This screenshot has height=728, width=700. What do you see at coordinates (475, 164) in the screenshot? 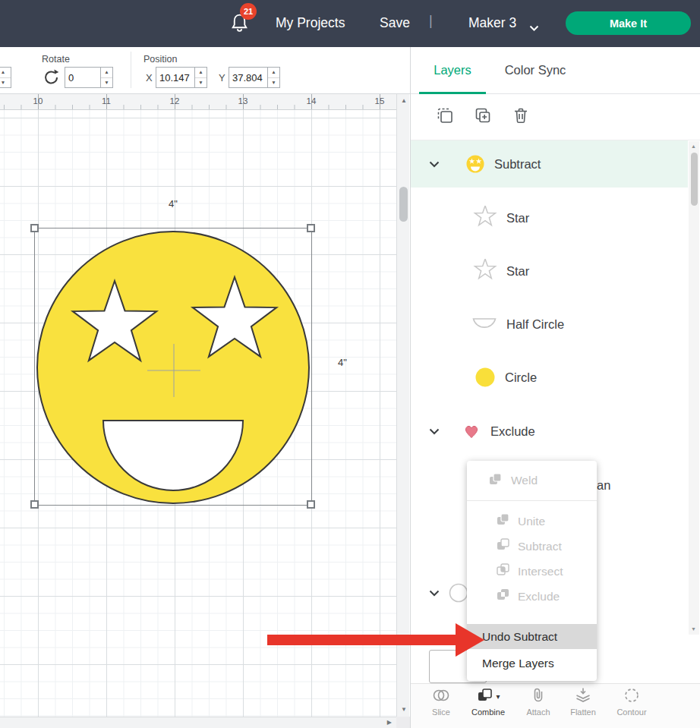
I see `star-struck-emoji-icon` at bounding box center [475, 164].